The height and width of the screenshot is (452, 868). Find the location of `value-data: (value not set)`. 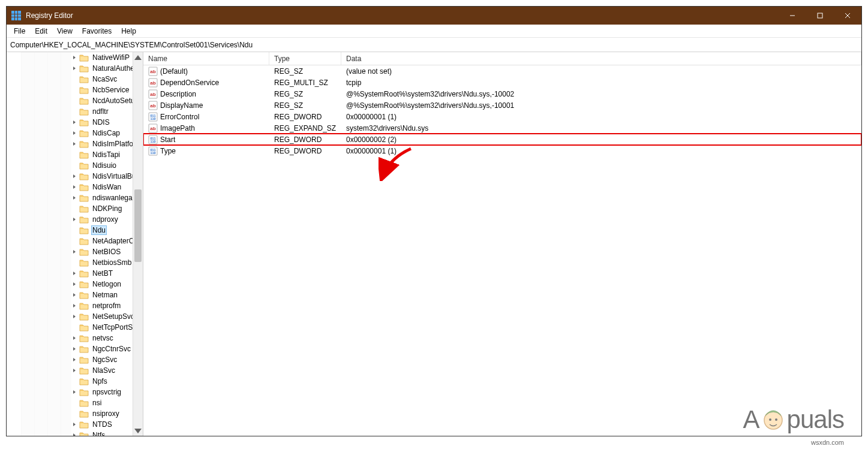

value-data: (value not set) is located at coordinates (601, 71).